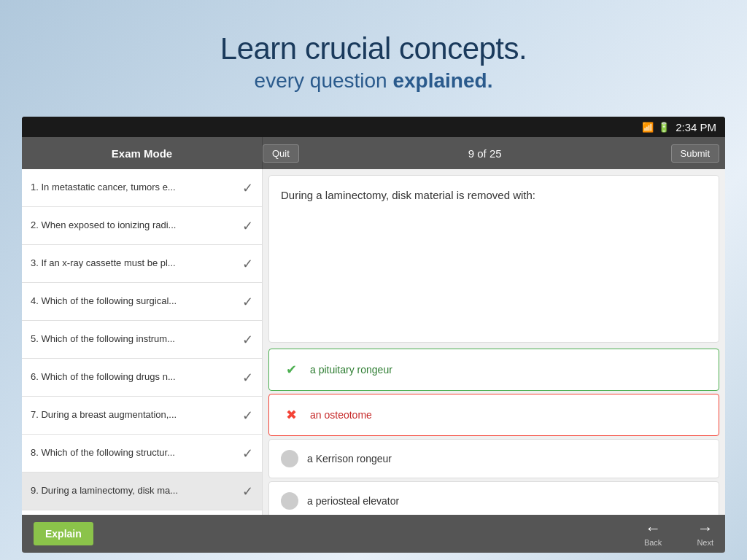 The image size is (747, 560). Describe the element at coordinates (653, 529) in the screenshot. I see `back-arrow-icon: ←` at that location.